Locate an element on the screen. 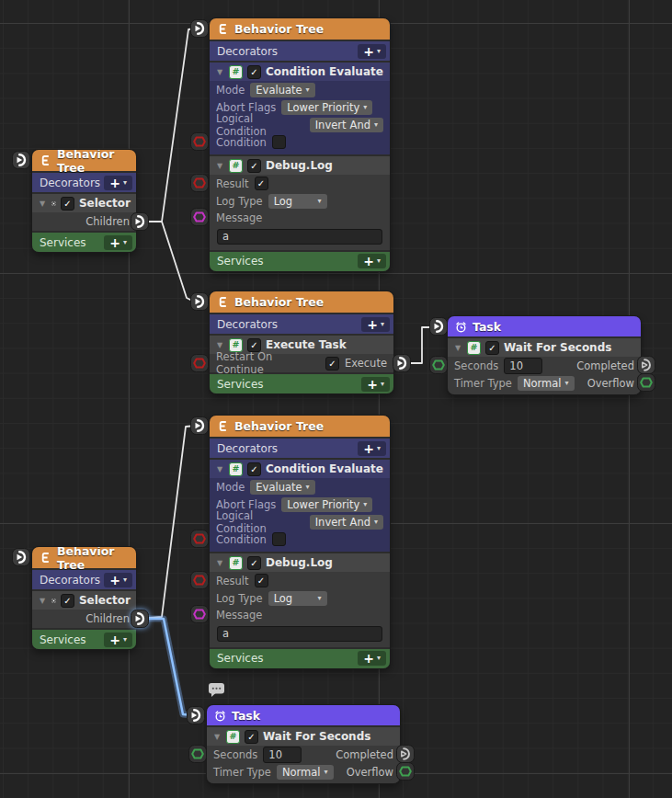  comment-icon is located at coordinates (217, 690).